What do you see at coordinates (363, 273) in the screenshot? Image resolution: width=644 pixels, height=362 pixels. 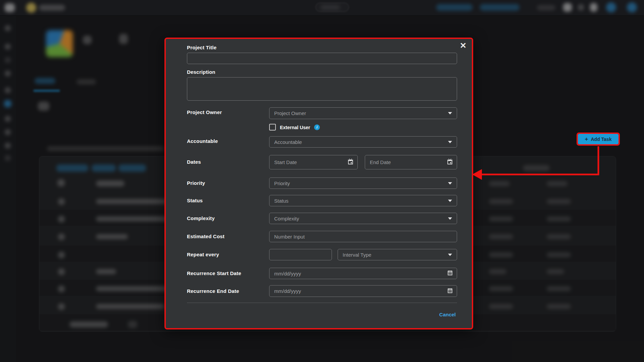 I see `recurrence-start-date-field` at bounding box center [363, 273].